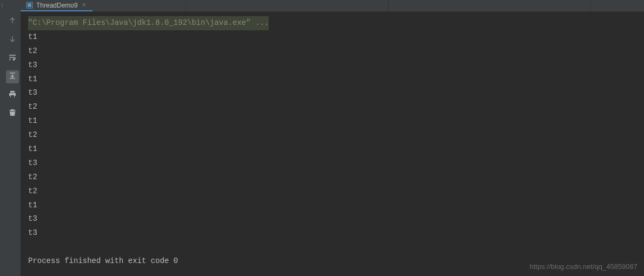 The width and height of the screenshot is (644, 276). I want to click on scroll-to-end-button, so click(12, 77).